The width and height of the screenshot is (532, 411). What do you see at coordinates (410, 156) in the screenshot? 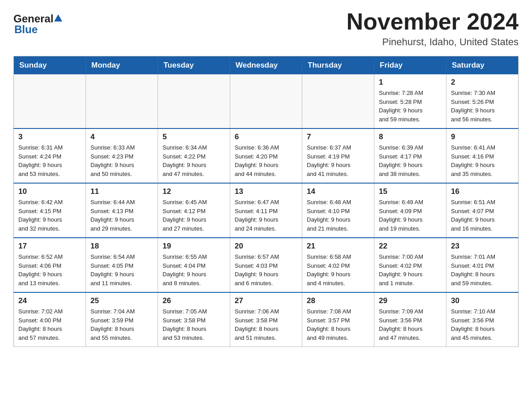
I see `day-cell: 8Sunrise: 6:39 AM Sunset: 4:17 PM Daylig…` at bounding box center [410, 156].